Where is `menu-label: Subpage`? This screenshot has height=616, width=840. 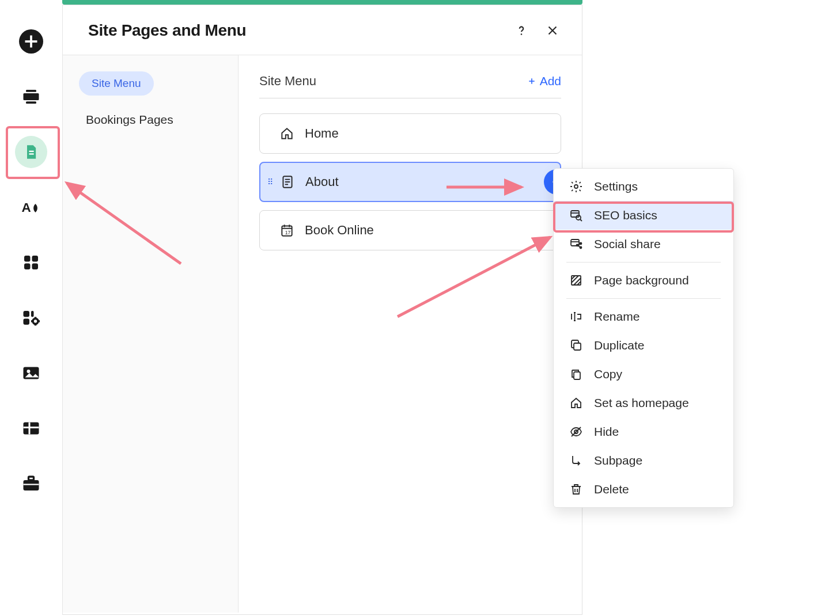
menu-label: Subpage is located at coordinates (618, 461).